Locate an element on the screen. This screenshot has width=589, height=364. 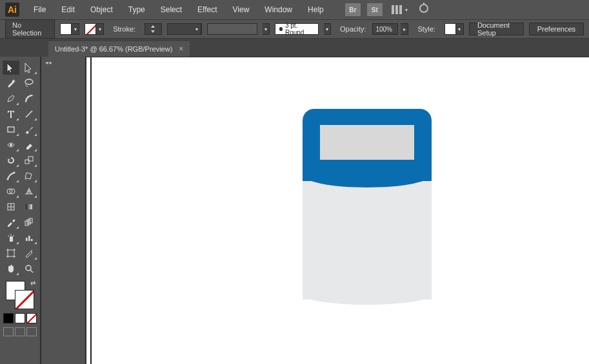
stock-button: St is located at coordinates (375, 10).